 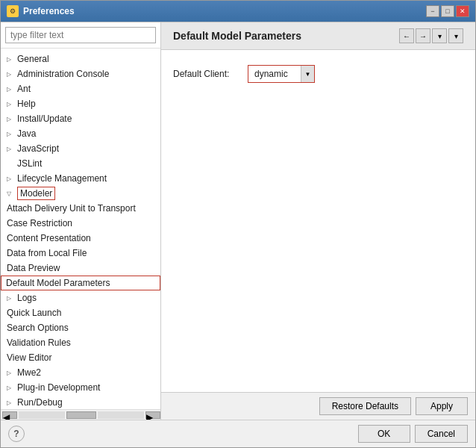 I want to click on help-button: ?, so click(x=16, y=434).